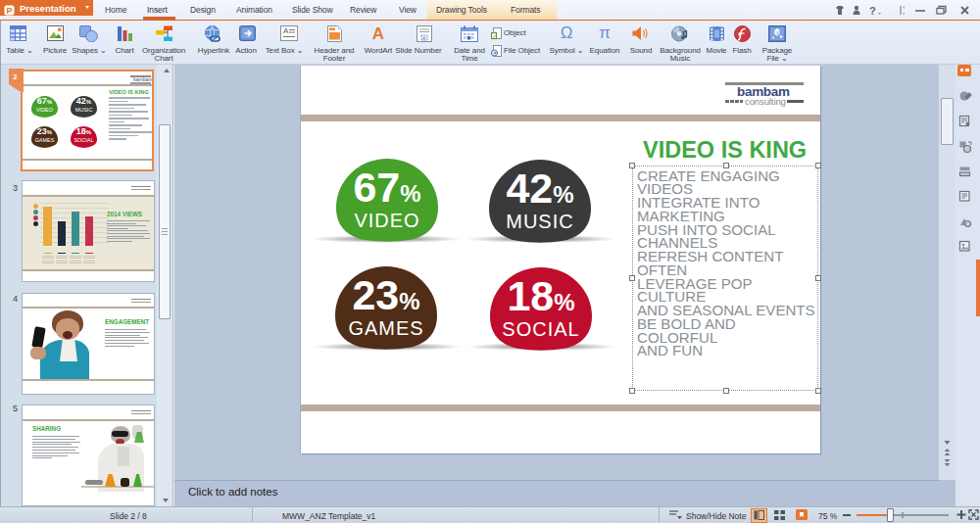 The width and height of the screenshot is (980, 523). What do you see at coordinates (16, 76) in the screenshot?
I see `svg-text: 2` at bounding box center [16, 76].